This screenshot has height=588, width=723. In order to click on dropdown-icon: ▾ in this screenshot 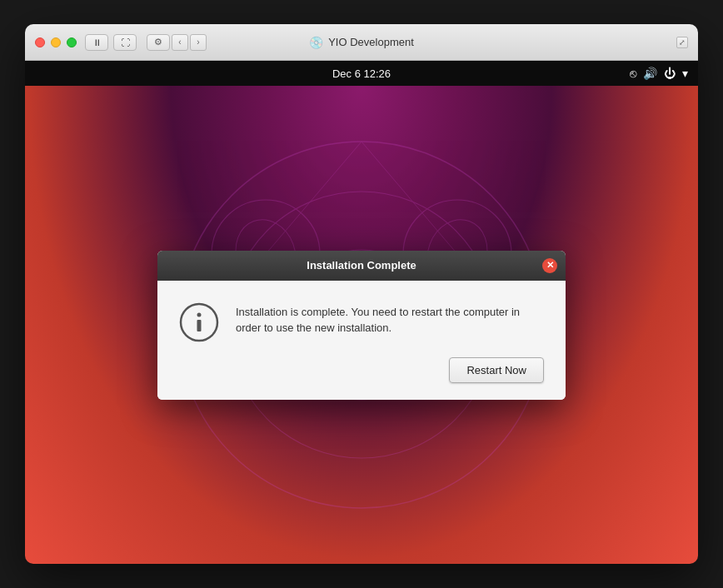, I will do `click(685, 73)`.